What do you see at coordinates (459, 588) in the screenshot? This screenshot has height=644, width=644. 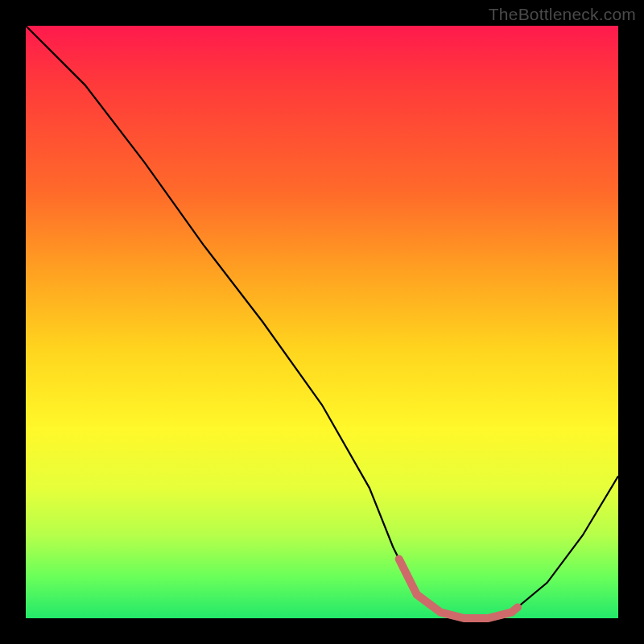 I see `curve-highlight-segment` at bounding box center [459, 588].